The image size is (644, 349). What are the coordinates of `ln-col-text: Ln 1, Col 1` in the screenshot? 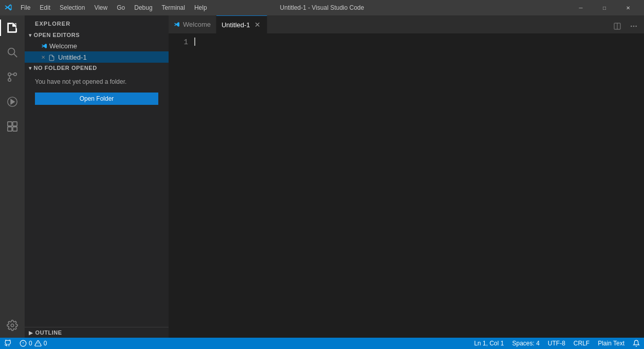 It's located at (489, 343).